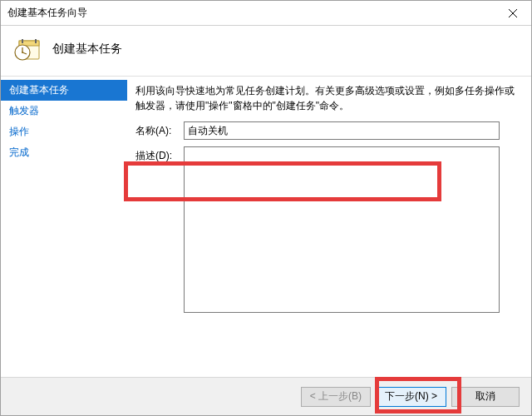 The height and width of the screenshot is (416, 532). What do you see at coordinates (266, 396) in the screenshot?
I see `wizard-footer: < 上一步(B) 下一步(N) > 取消` at bounding box center [266, 396].